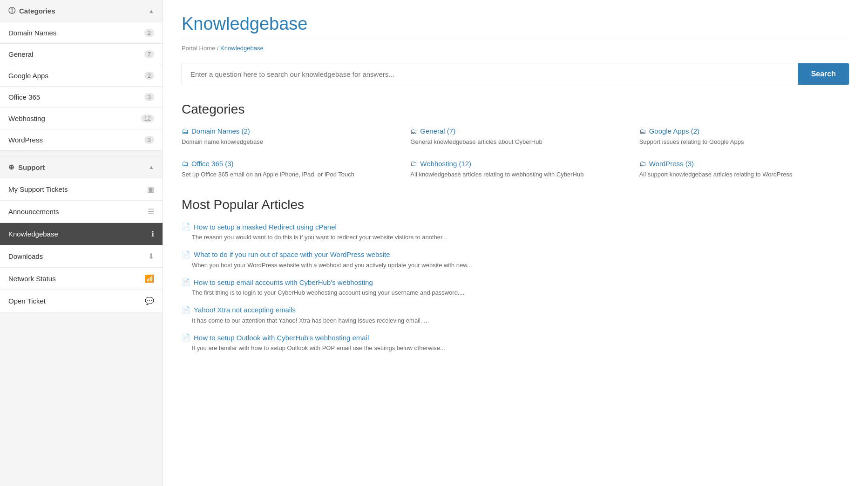  Describe the element at coordinates (515, 74) in the screenshot. I see `search-bar: Search` at that location.